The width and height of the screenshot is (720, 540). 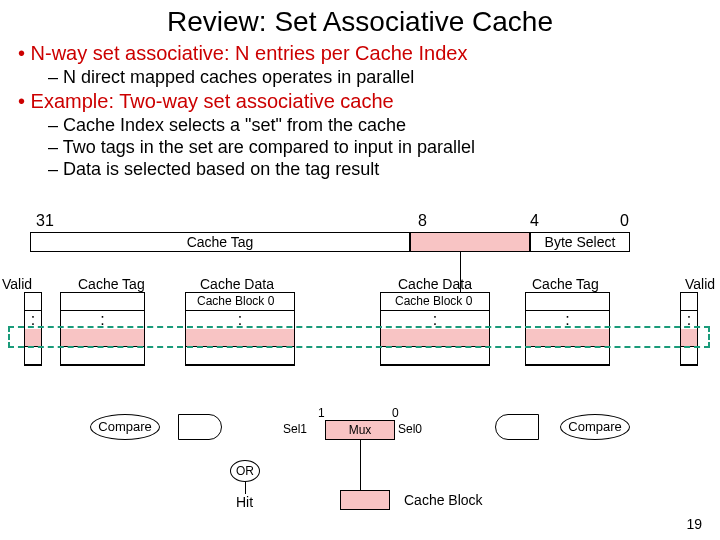 I want to click on compare-right: Compare, so click(x=595, y=427).